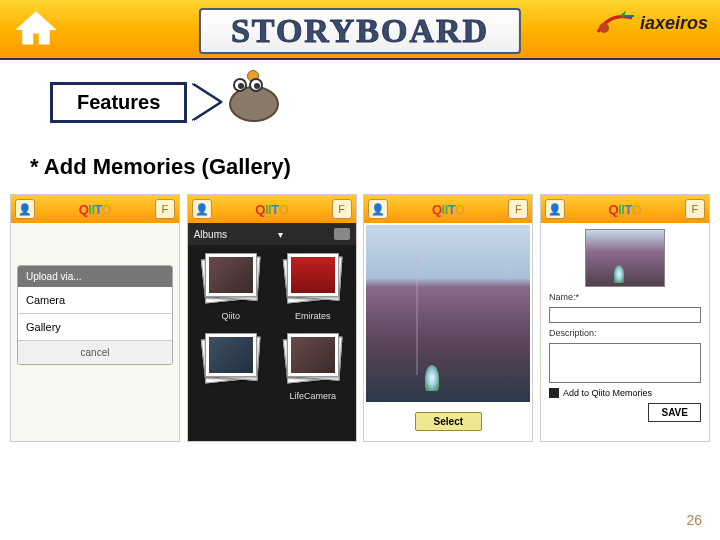  Describe the element at coordinates (674, 412) in the screenshot. I see `save-button: SAVE` at that location.